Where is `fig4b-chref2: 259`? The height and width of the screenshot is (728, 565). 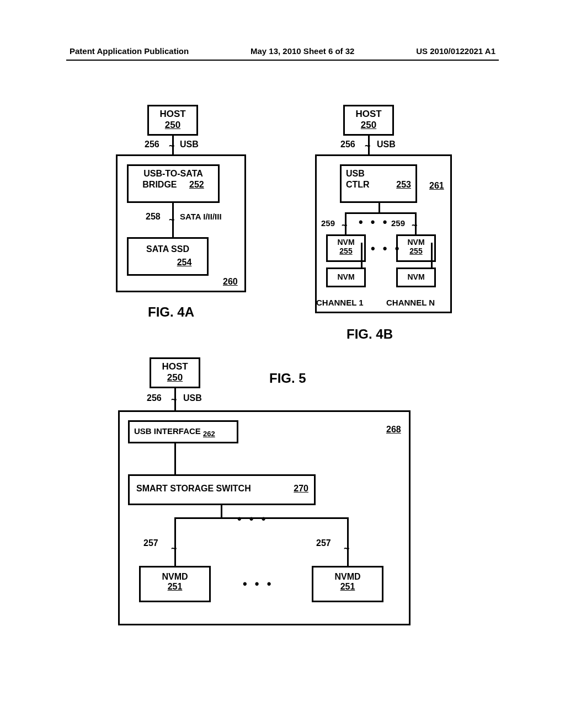
fig4b-chref2: 259 is located at coordinates (398, 223).